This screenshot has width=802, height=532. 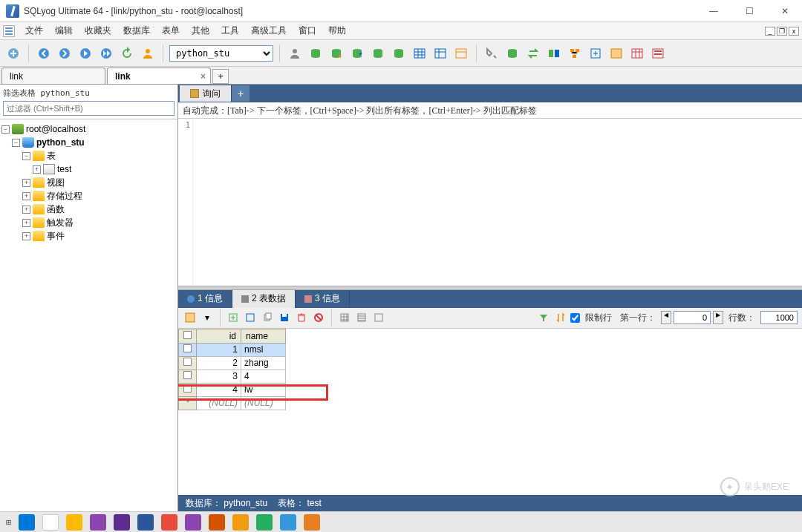 I want to click on taskbar-start: ⊞, so click(x=9, y=522).